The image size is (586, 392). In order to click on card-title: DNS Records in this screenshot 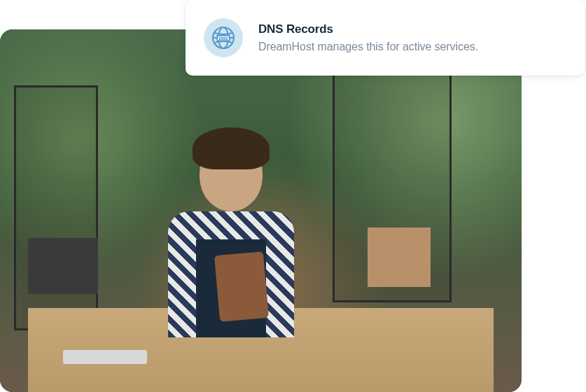, I will do `click(368, 29)`.